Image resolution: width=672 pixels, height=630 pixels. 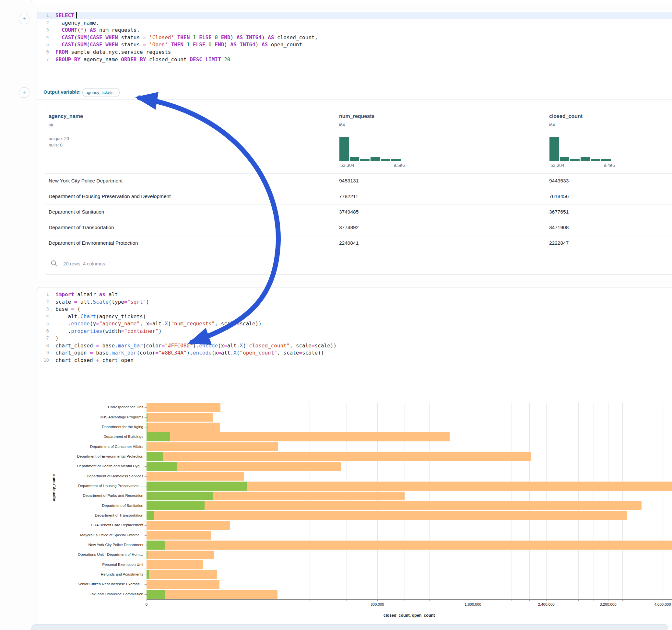 I want to click on code-line: 6 .properties(width="container"), so click(x=354, y=331).